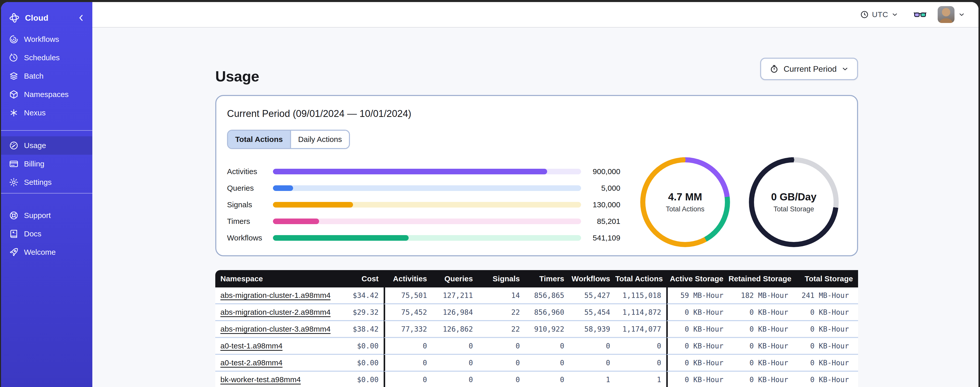 Image resolution: width=980 pixels, height=387 pixels. Describe the element at coordinates (275, 295) in the screenshot. I see `namespace-link: abs-migration-cluster-1.a98mm4` at that location.